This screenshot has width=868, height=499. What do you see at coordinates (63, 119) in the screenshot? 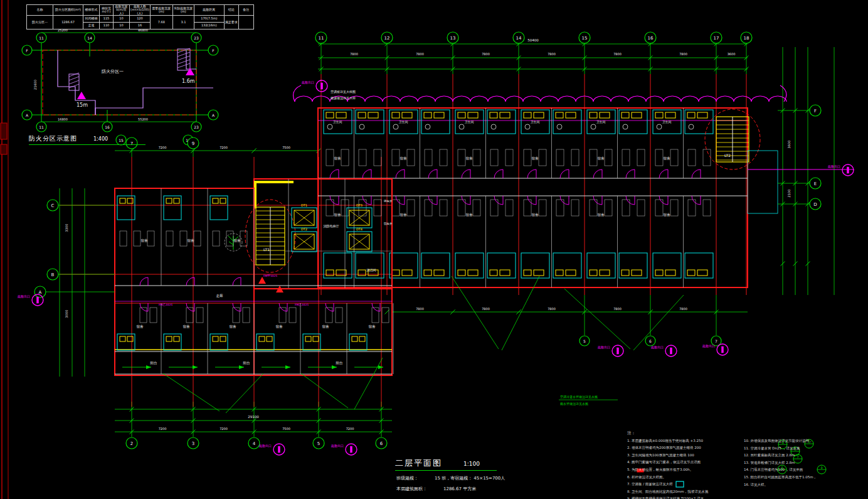
I see `keyplan-dim-label: 16800` at bounding box center [63, 119].